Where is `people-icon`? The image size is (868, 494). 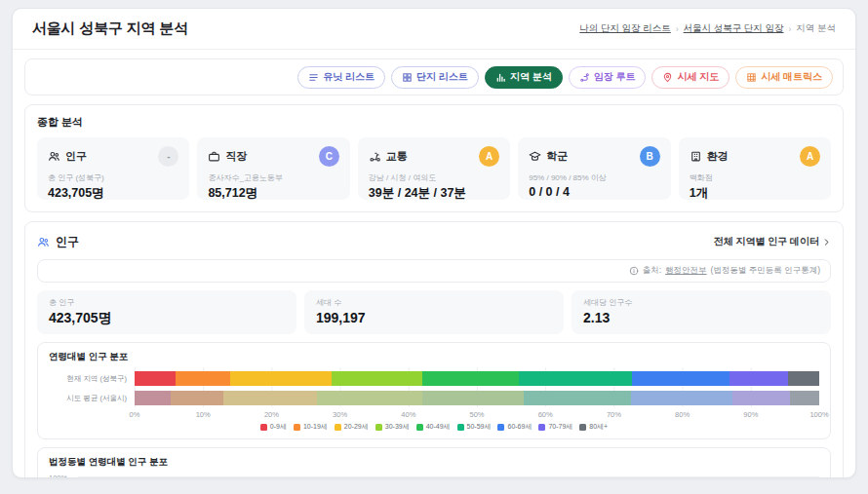 people-icon is located at coordinates (43, 242).